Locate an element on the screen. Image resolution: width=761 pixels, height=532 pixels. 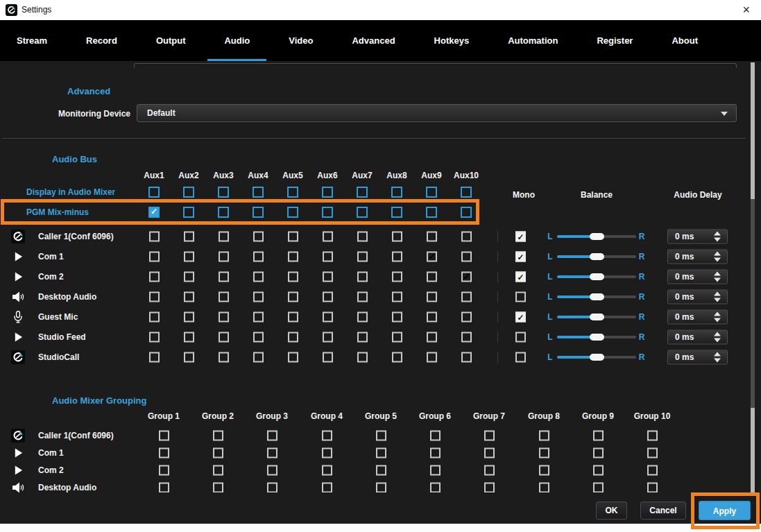
monitoring-device-select: Default is located at coordinates (437, 113).